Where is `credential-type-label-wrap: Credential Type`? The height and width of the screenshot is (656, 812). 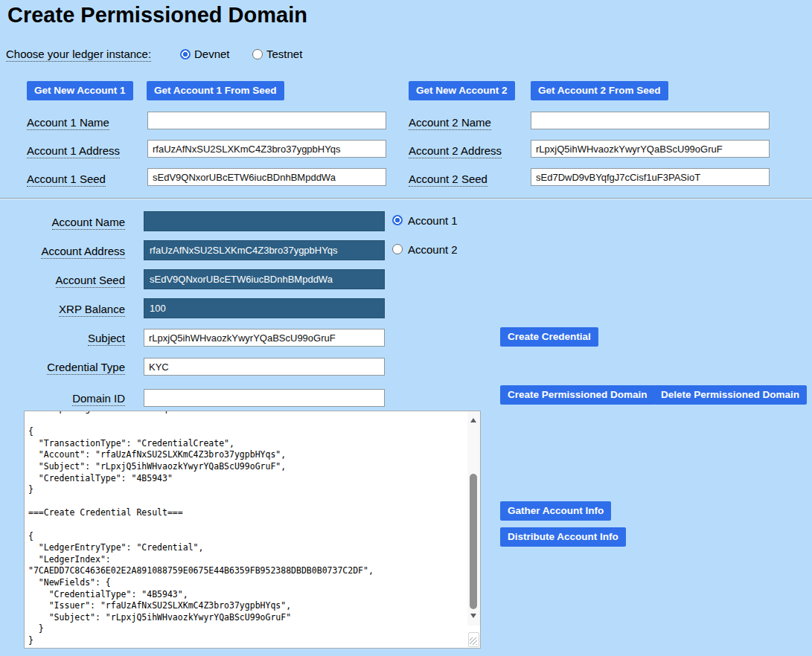 credential-type-label-wrap: Credential Type is located at coordinates (63, 367).